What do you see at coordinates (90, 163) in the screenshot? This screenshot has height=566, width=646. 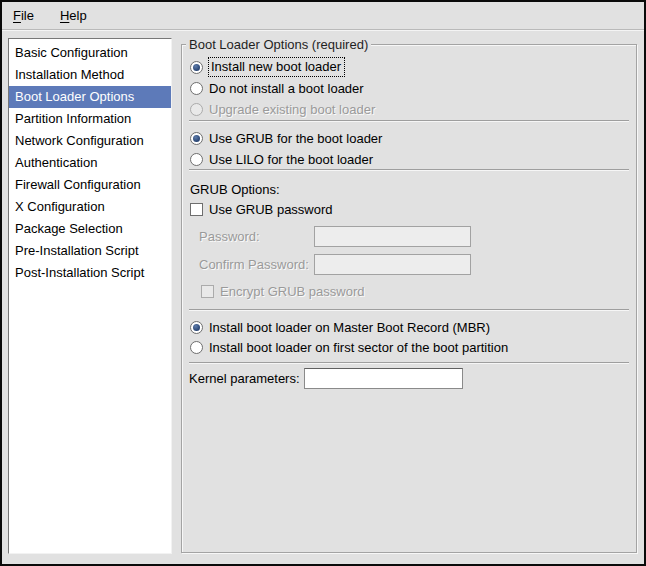 I see `sidebar-item-authentication: Authentication` at bounding box center [90, 163].